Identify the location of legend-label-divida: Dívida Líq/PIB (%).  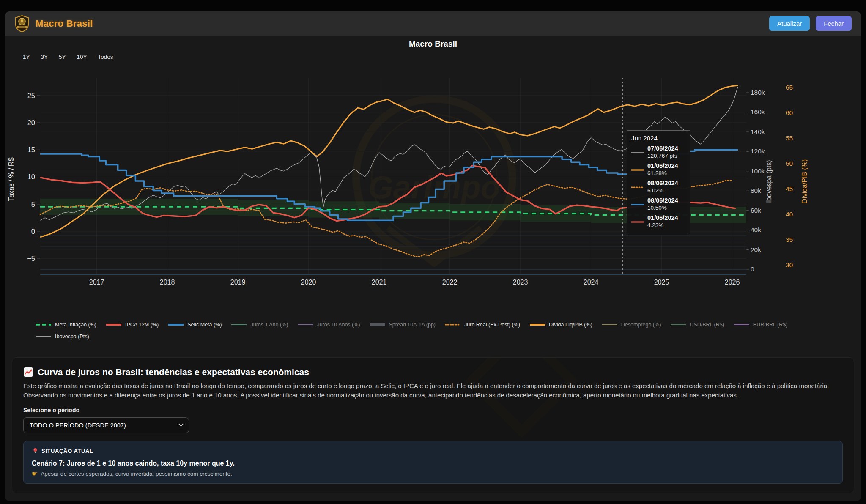
(571, 325).